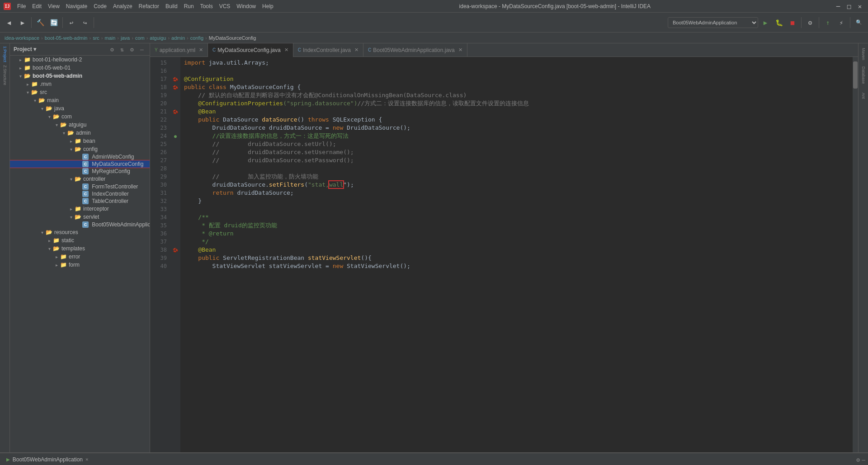 The image size is (868, 465). What do you see at coordinates (858, 460) in the screenshot?
I see `bottom-settings-icon: ⚙` at bounding box center [858, 460].